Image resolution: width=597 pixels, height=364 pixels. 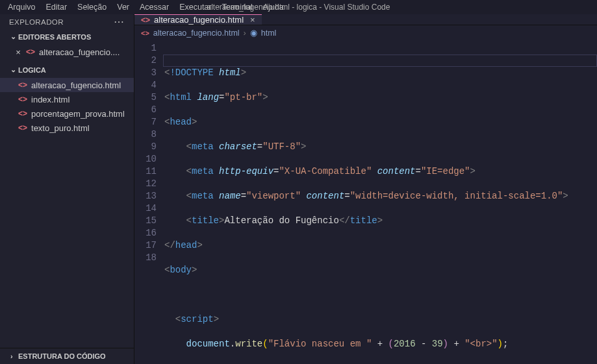 What do you see at coordinates (299, 7) in the screenshot?
I see `window-title: alteracao_fugencio.html - logica - Visua…` at bounding box center [299, 7].